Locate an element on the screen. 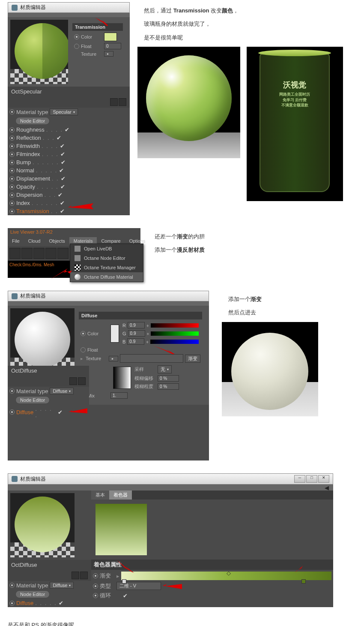 The width and height of the screenshot is (364, 626). minimize-button: ─ is located at coordinates (300, 479).